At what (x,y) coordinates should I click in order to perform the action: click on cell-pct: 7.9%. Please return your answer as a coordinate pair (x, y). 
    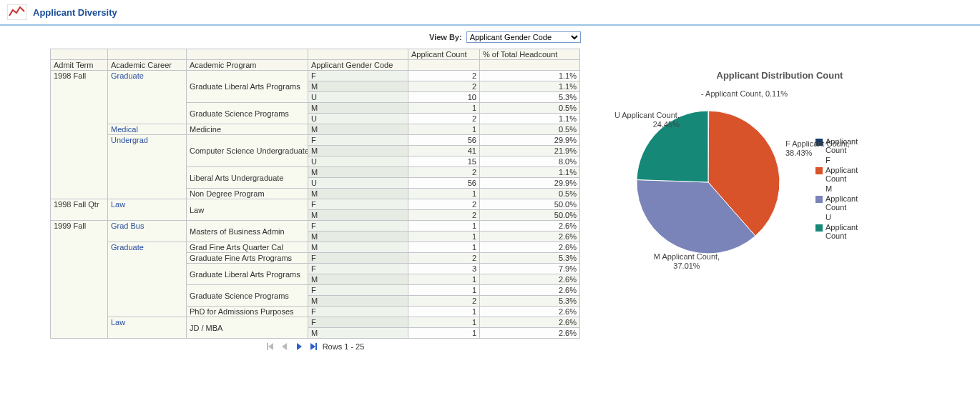
    Looking at the image, I should click on (530, 269).